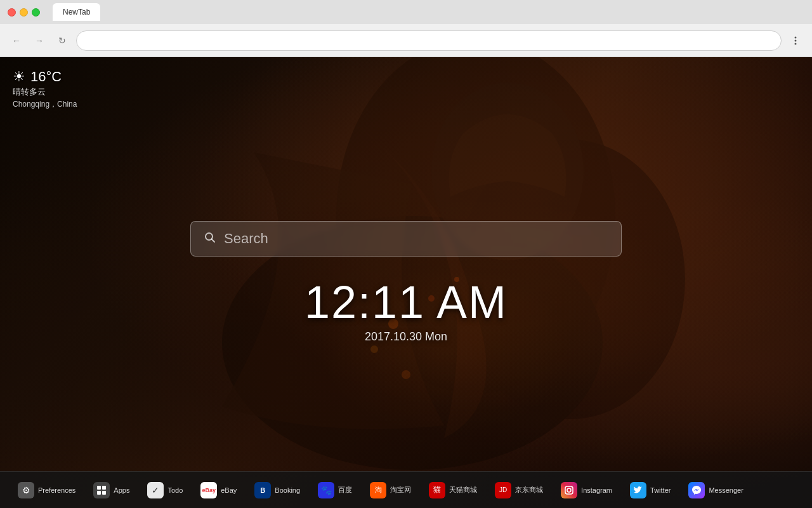 This screenshot has width=812, height=508. Describe the element at coordinates (209, 490) in the screenshot. I see `ebay-icon: eBay` at that location.